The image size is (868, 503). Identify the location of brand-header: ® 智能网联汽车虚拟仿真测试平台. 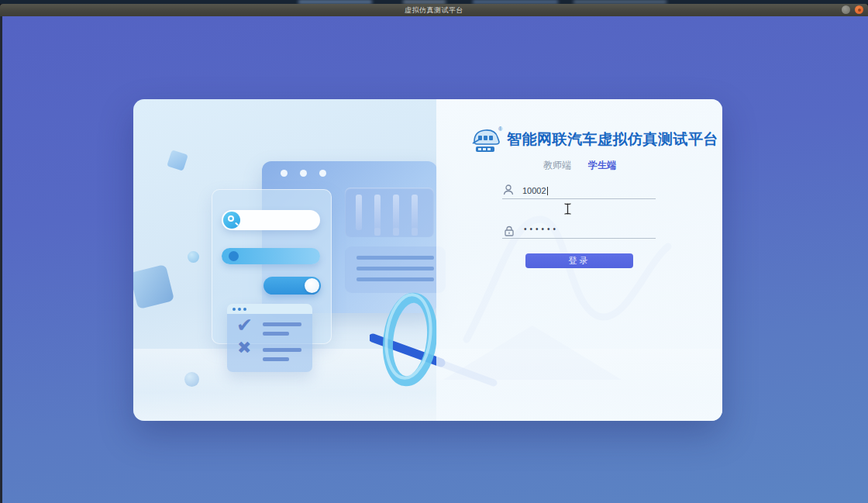
(590, 140).